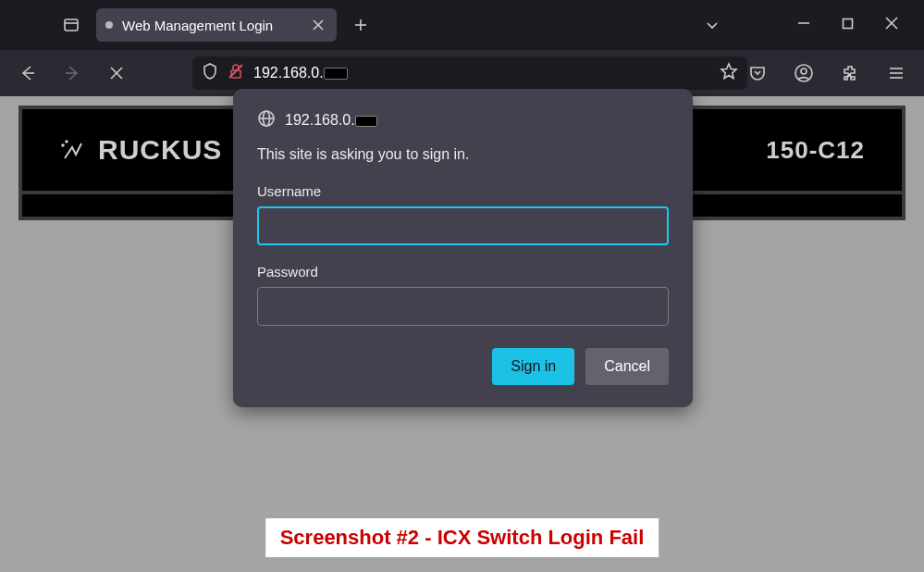 The height and width of the screenshot is (572, 924). I want to click on tab-title: Web Management Login, so click(211, 26).